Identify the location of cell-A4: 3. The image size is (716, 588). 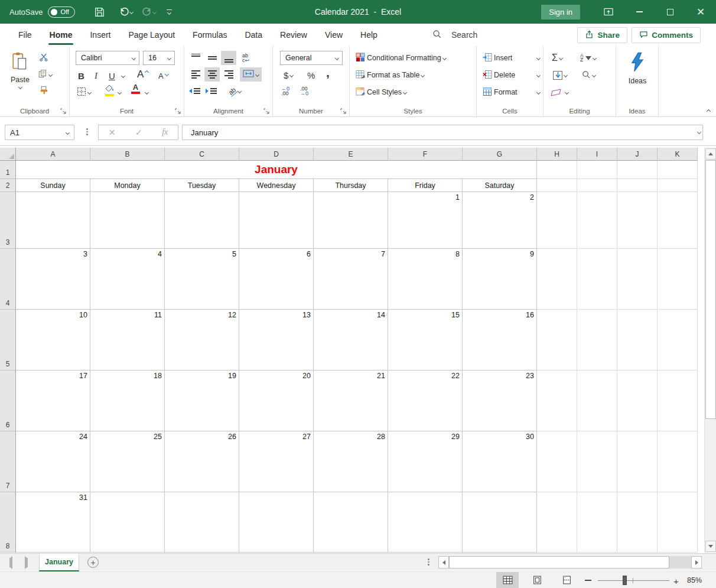
(53, 279).